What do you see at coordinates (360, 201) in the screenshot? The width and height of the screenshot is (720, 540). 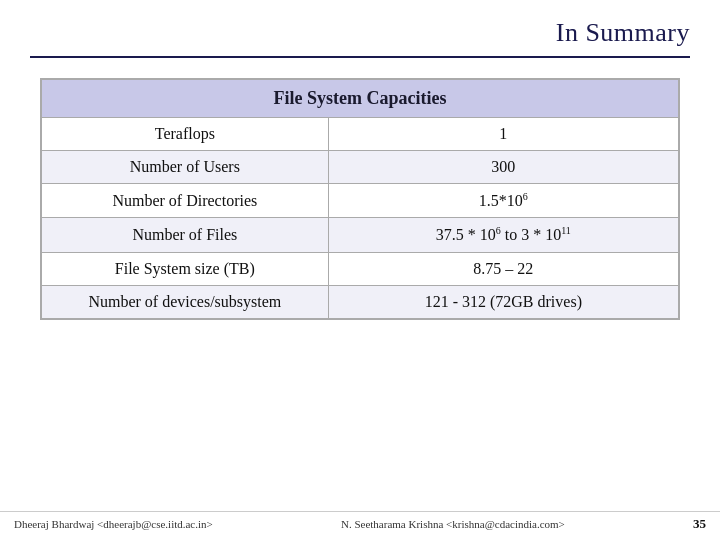 I see `table-row: Number of Directories1.5*106` at bounding box center [360, 201].